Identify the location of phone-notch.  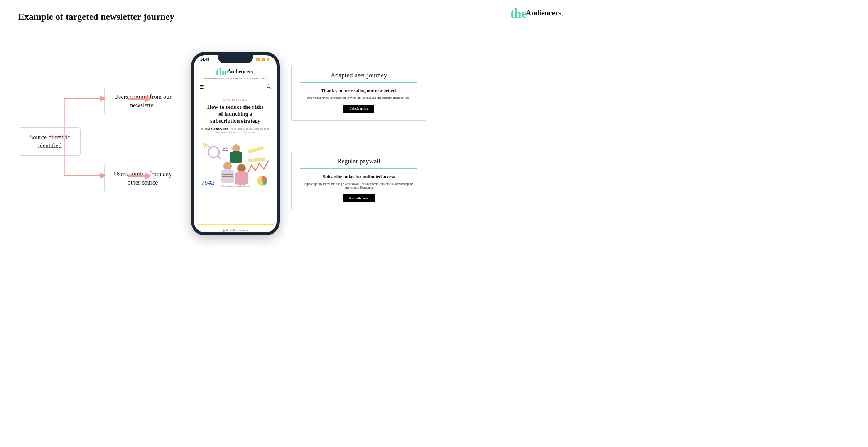
(235, 59).